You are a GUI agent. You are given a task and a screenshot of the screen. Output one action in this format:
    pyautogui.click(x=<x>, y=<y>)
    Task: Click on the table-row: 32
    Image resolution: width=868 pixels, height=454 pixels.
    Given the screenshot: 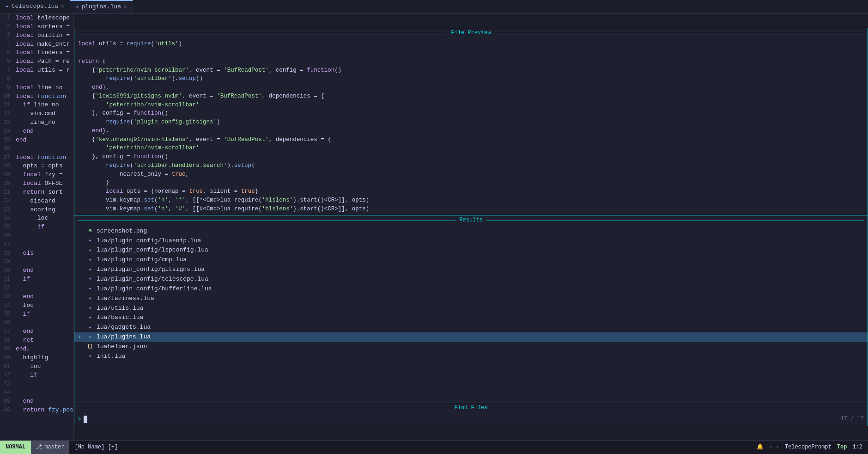 What is the action you would take?
    pyautogui.click(x=37, y=288)
    